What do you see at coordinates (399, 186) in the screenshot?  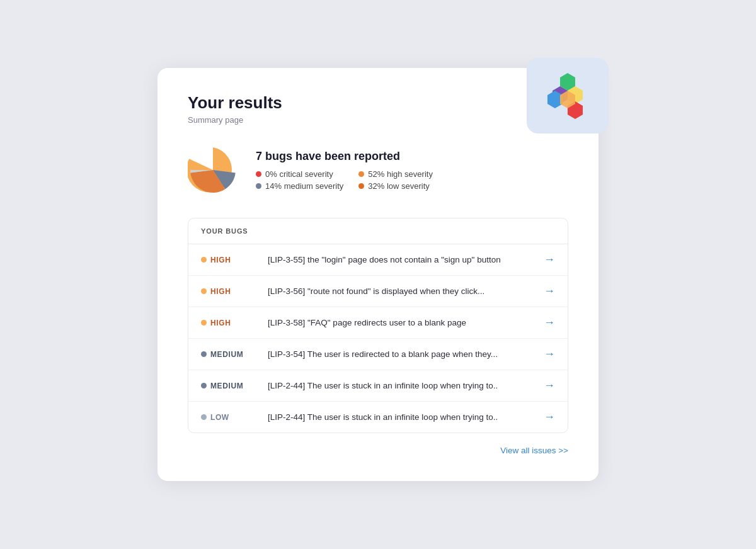 I see `low-label: 32% low severity` at bounding box center [399, 186].